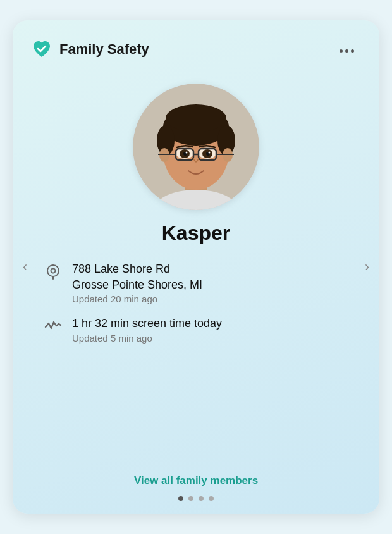 The width and height of the screenshot is (392, 534). I want to click on location-row: 788 Lake Shore Rd Grosse Pointe Shores, …, so click(196, 283).